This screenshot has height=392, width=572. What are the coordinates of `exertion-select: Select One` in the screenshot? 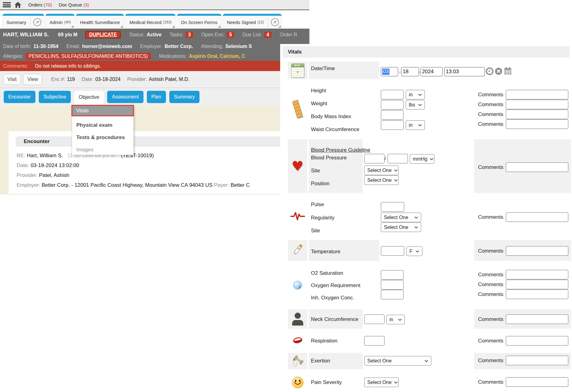 It's located at (398, 361).